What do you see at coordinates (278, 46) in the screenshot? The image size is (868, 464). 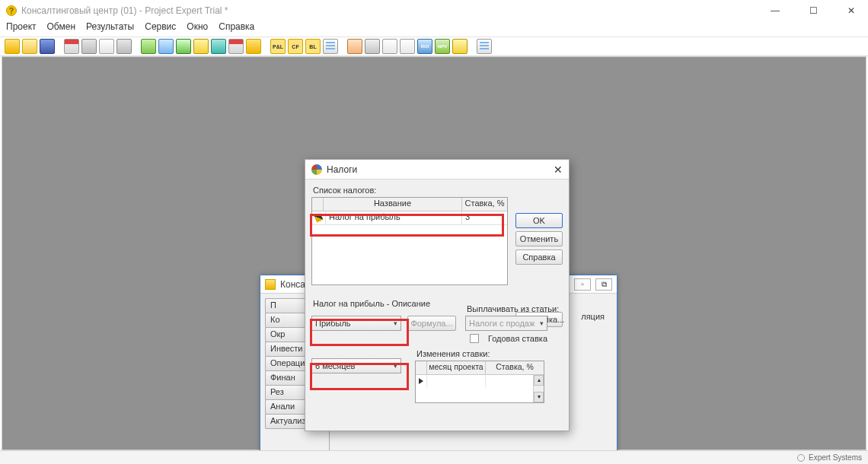 I see `tb-pl-icon: P&L` at bounding box center [278, 46].